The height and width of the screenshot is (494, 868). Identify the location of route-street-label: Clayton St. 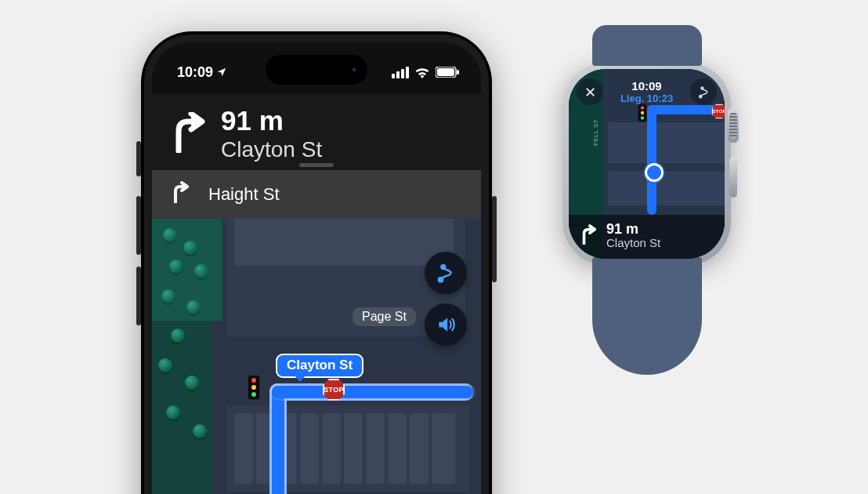
(320, 365).